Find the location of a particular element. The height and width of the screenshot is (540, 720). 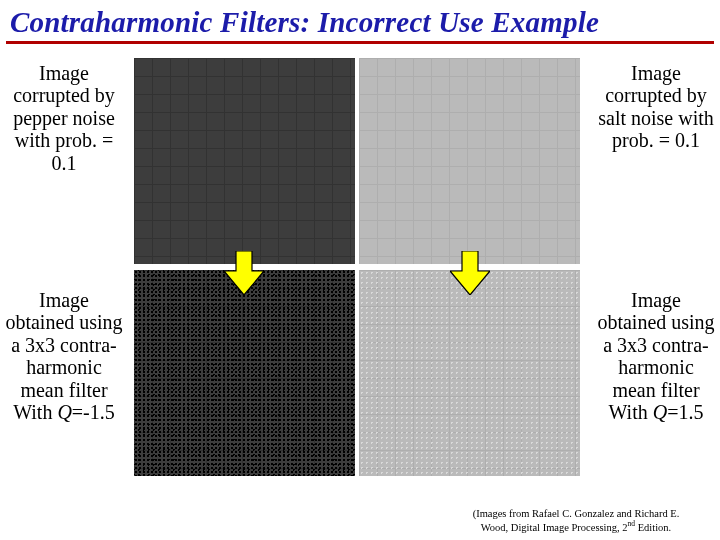

caption-br-val: =1.5 is located at coordinates (685, 412).